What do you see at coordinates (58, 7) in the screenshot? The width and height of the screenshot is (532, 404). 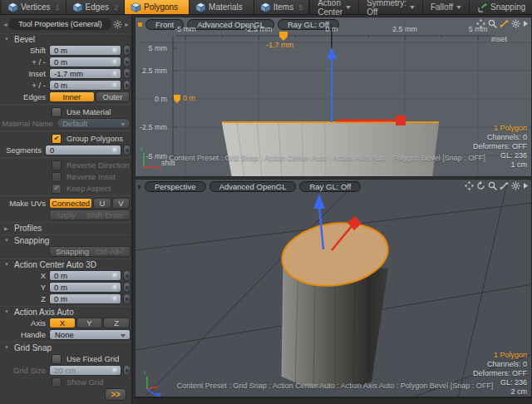 I see `tab-shortcut: 1` at bounding box center [58, 7].